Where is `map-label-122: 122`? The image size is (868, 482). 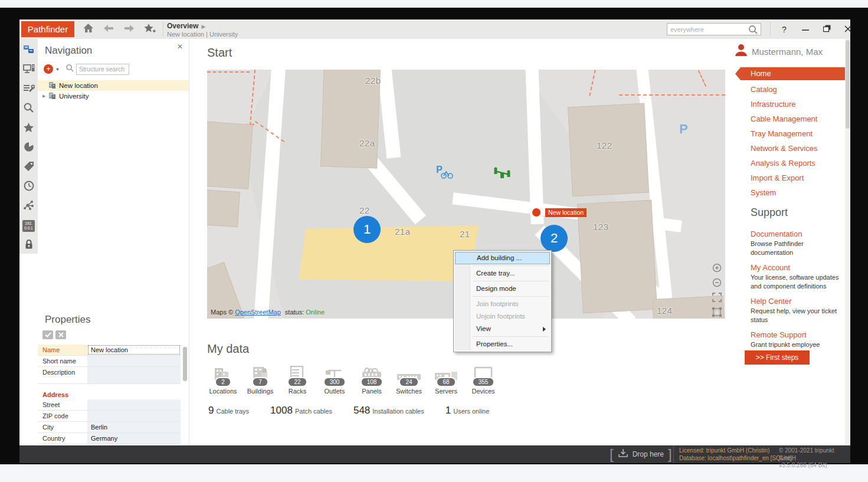
map-label-122: 122 is located at coordinates (604, 145).